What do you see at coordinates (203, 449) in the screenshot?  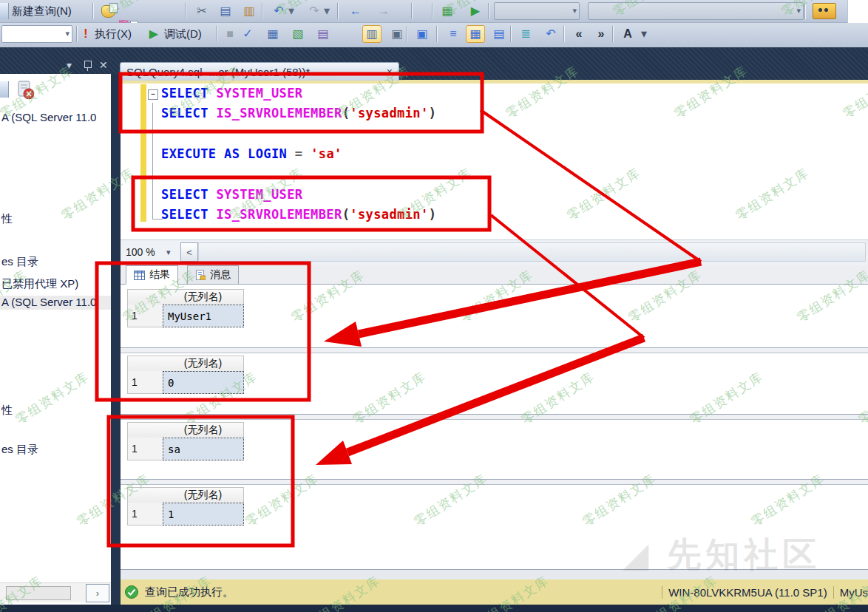 I see `grid-cell: sa` at bounding box center [203, 449].